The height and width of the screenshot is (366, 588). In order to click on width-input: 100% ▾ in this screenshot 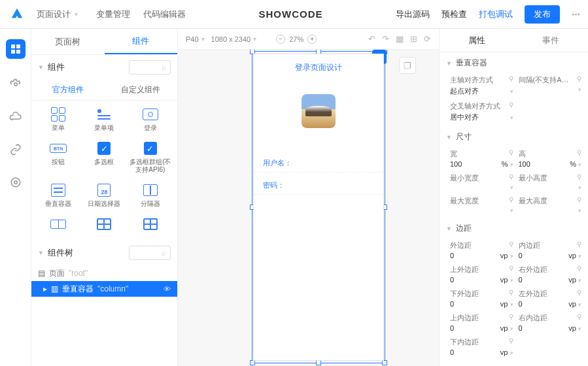, I will do `click(481, 164)`.